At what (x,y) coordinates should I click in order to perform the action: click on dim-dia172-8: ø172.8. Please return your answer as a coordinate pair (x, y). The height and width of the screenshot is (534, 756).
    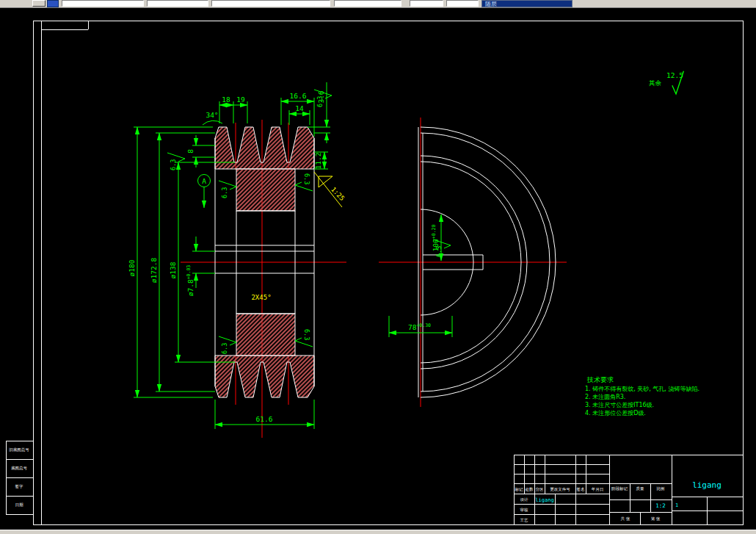
    Looking at the image, I should click on (154, 270).